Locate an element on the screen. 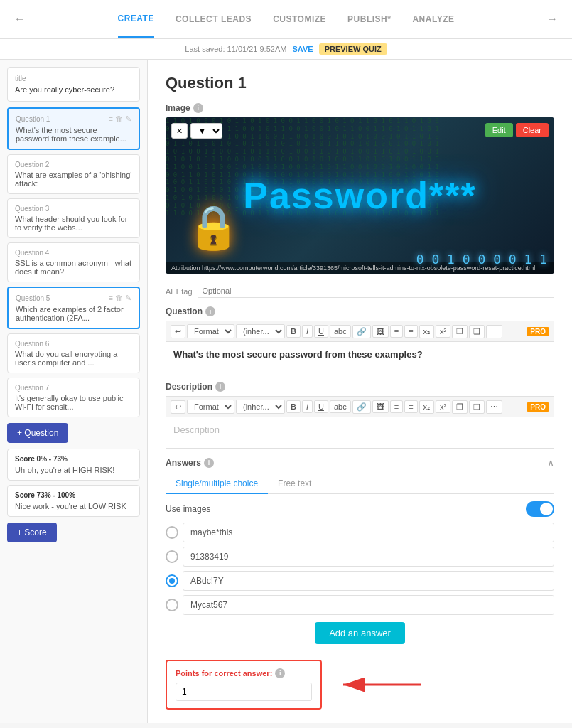 This screenshot has width=572, height=728. desc-link-button: 🔗 is located at coordinates (362, 407).